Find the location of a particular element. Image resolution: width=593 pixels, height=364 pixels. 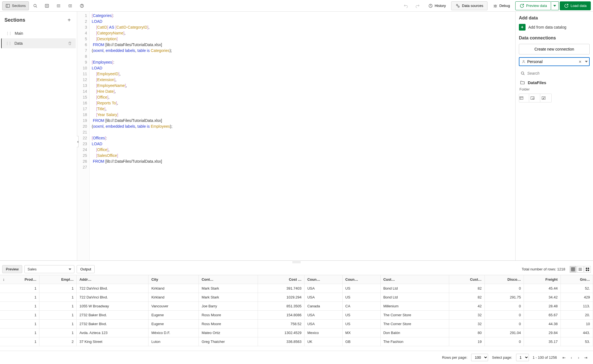

space-input is located at coordinates (551, 62).